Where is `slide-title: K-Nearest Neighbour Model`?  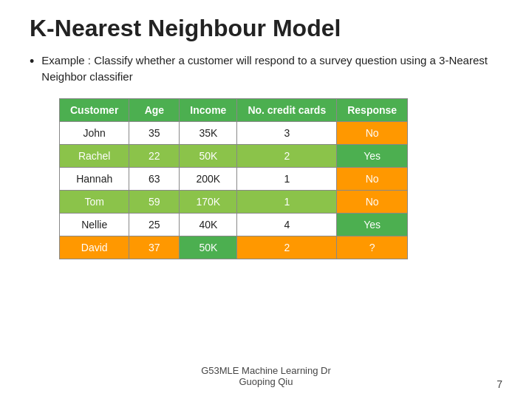
slide-title: K-Nearest Neighbour Model is located at coordinates (266, 28).